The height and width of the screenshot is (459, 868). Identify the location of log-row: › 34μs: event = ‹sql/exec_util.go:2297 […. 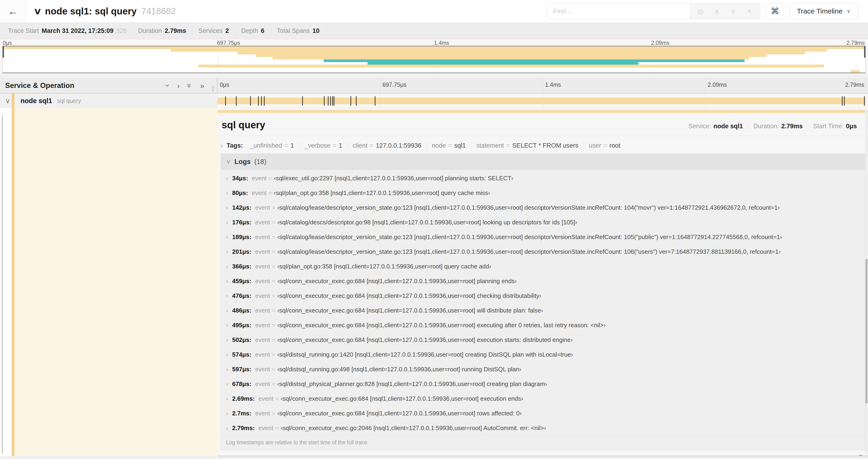
(543, 178).